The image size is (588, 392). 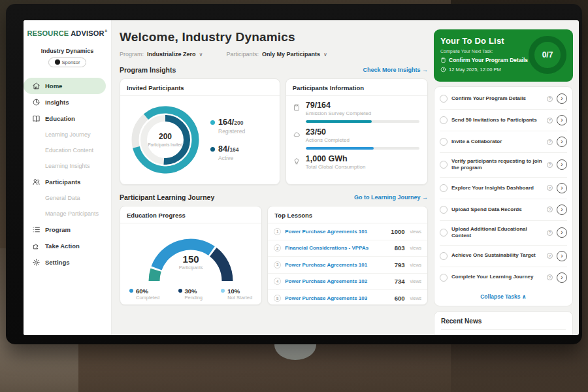 I want to click on collapse-tasks-link: Collapse Tasks ∧, so click(x=503, y=297).